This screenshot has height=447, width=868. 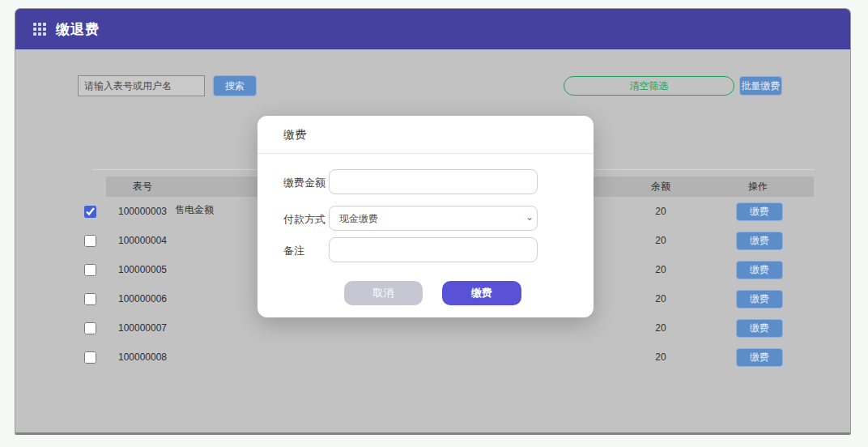 I want to click on meter-number-cell: 100000006, so click(x=143, y=299).